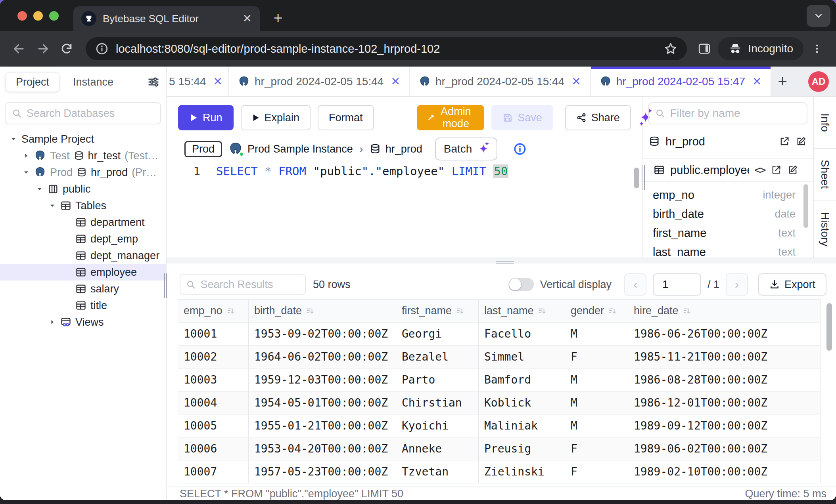  Describe the element at coordinates (33, 82) in the screenshot. I see `tab-project: Project` at that location.